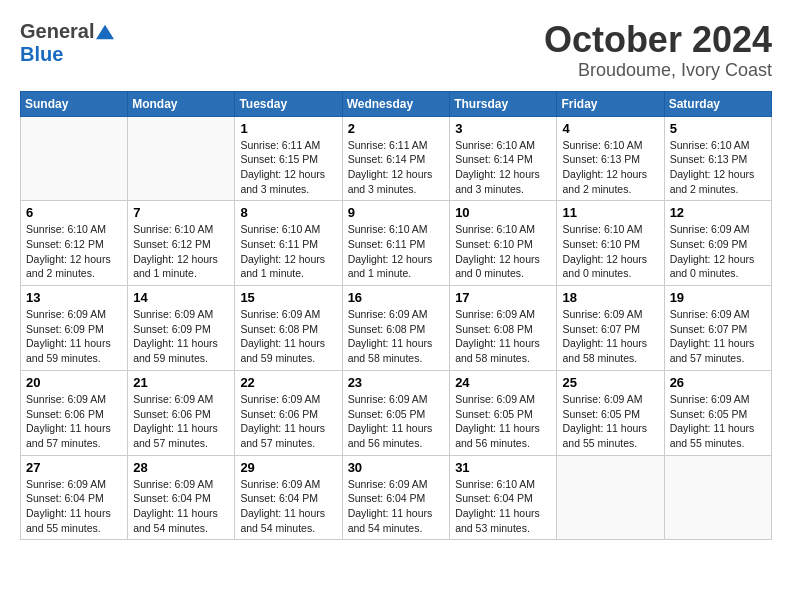 Image resolution: width=792 pixels, height=612 pixels. What do you see at coordinates (288, 244) in the screenshot?
I see `calendar-cell: 8Sunrise: 6:10 AM Sunset: 6:11 PM Daylig…` at bounding box center [288, 244].